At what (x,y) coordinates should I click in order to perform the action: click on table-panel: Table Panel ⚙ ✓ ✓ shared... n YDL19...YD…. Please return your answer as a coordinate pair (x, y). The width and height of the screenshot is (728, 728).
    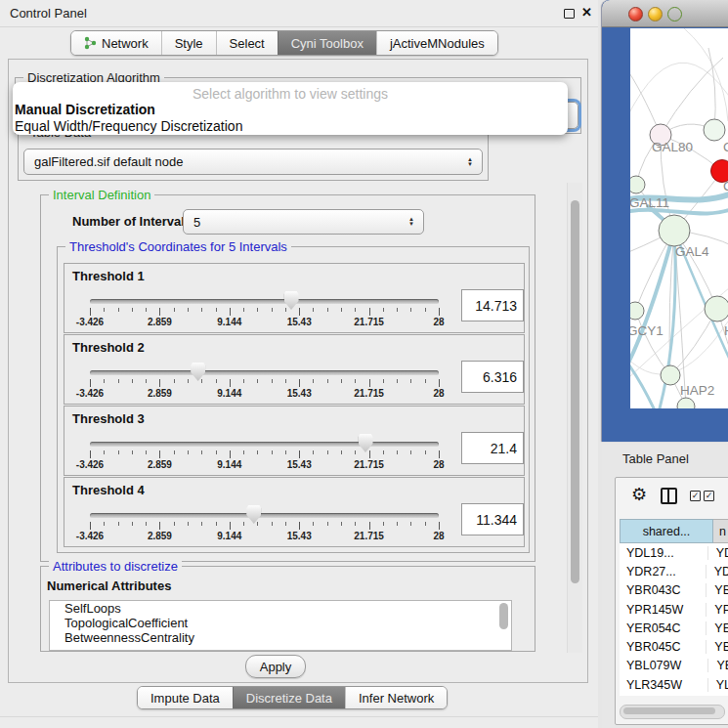
    Looking at the image, I should click on (664, 586).